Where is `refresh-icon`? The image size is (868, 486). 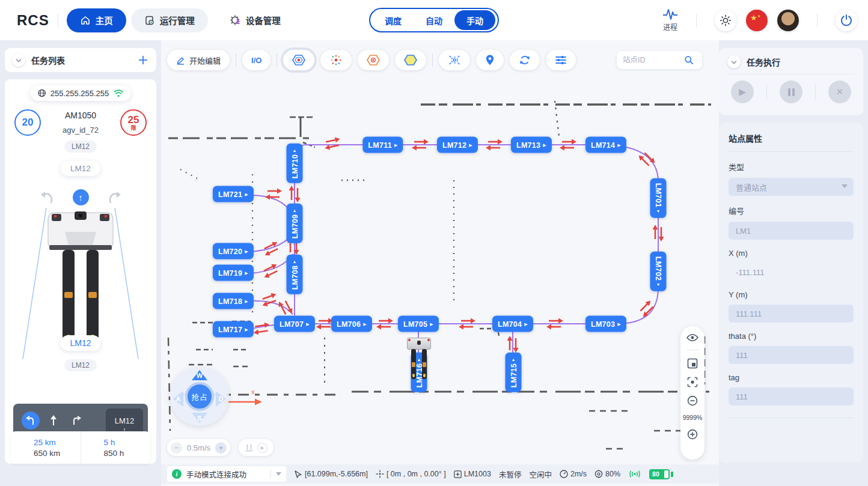
refresh-icon is located at coordinates (525, 60).